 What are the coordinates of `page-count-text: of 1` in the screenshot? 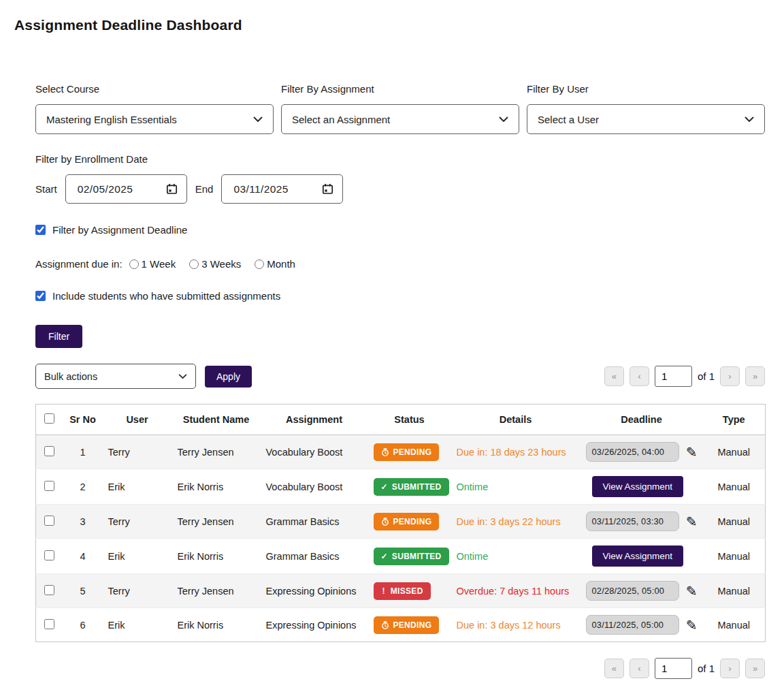 It's located at (706, 669).